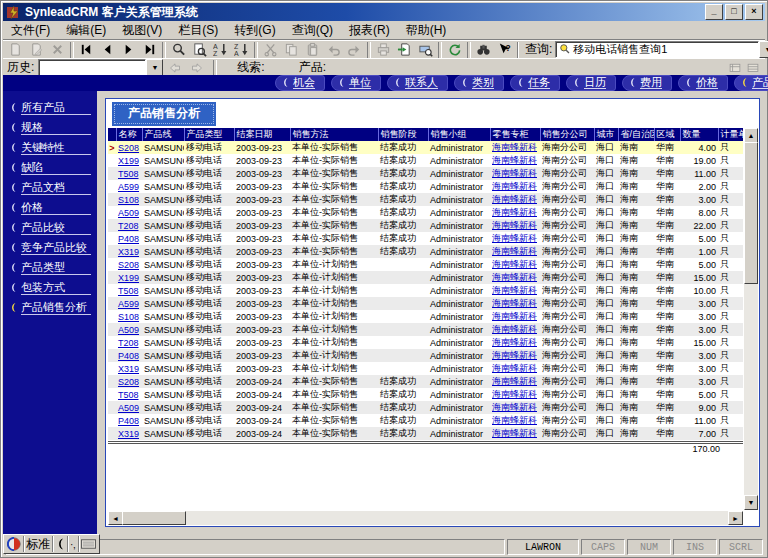 This screenshot has width=768, height=558. Describe the element at coordinates (591, 83) in the screenshot. I see `tab-日历: 日历` at that location.